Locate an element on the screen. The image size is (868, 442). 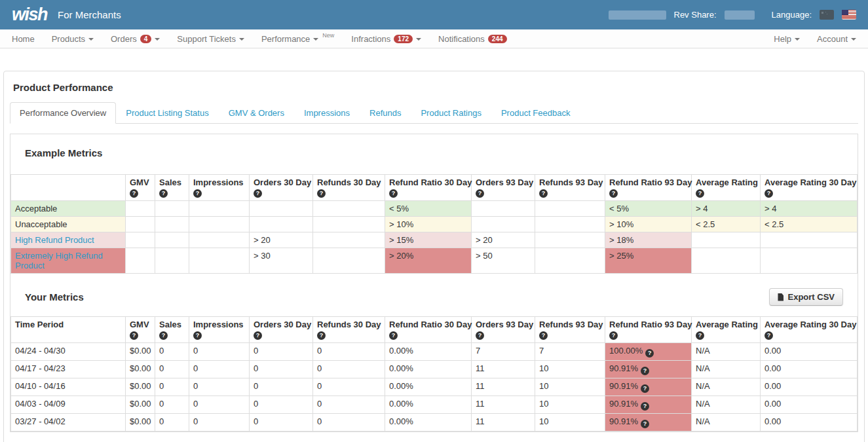
table-row: High Refund Product > 20 > 15% > 20 > 18… is located at coordinates (434, 240).